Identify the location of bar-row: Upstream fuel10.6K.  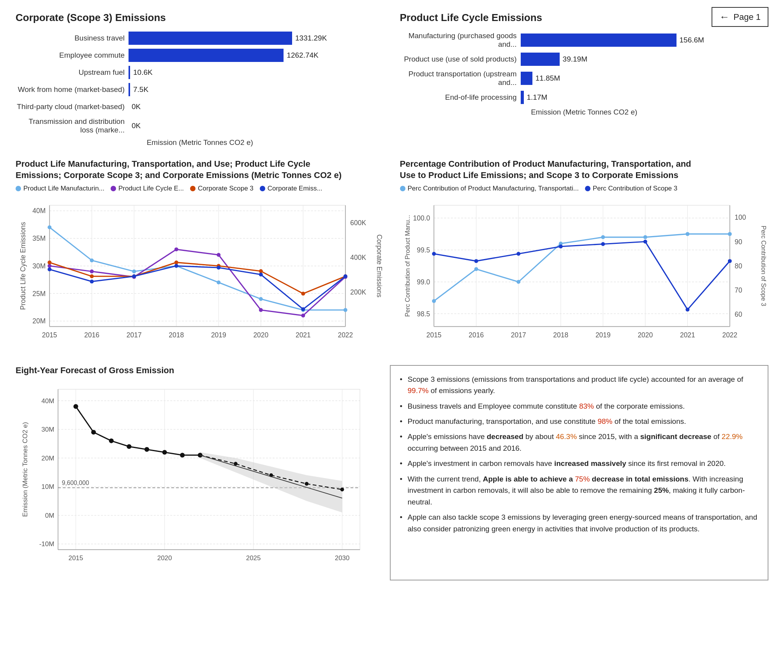
(200, 72).